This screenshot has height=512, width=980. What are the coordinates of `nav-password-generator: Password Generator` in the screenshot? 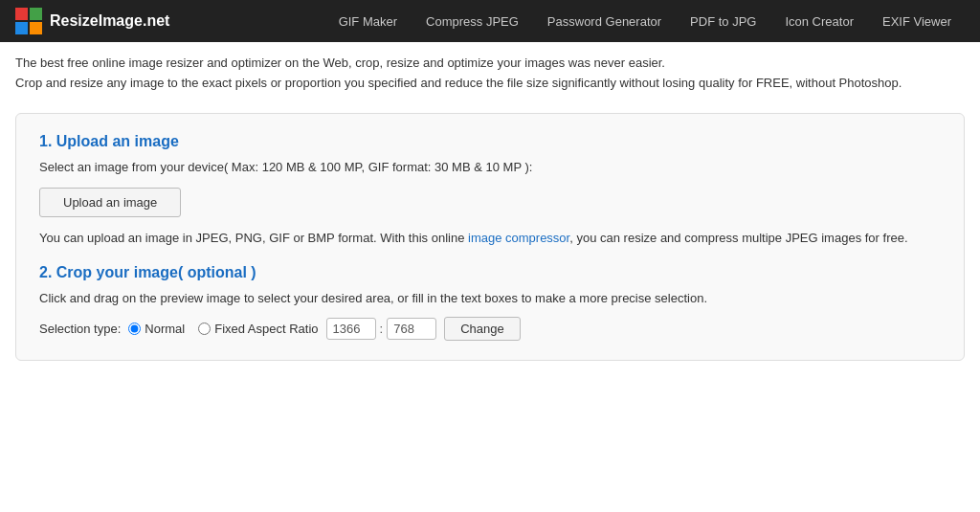 It's located at (605, 21).